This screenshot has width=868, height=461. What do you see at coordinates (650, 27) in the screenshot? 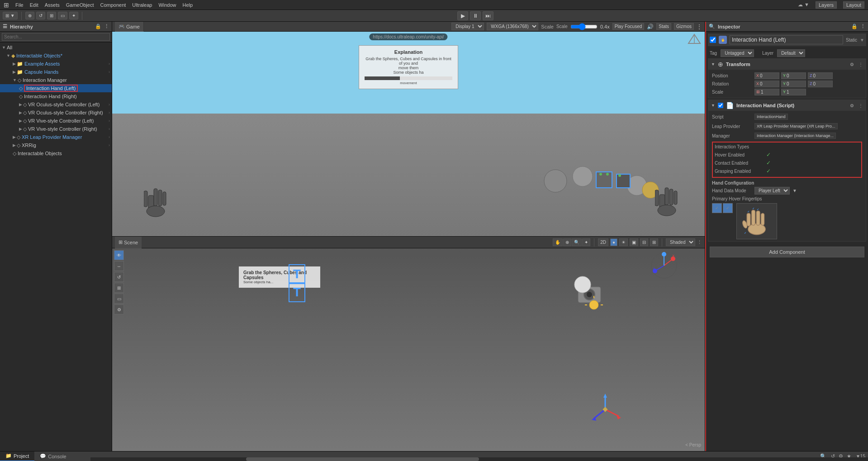
I see `speaker-icon: 🔊` at bounding box center [650, 27].